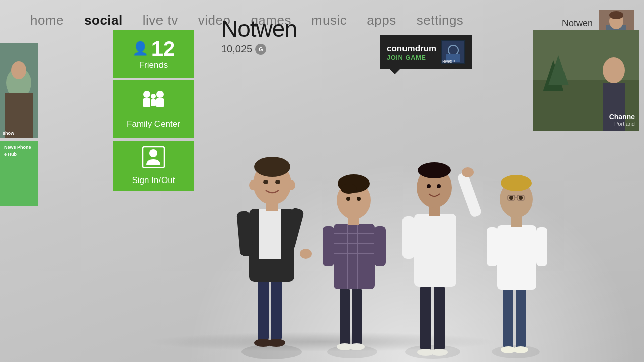 Image resolution: width=644 pixels, height=362 pixels. I want to click on player-score: 10,025 G, so click(259, 49).